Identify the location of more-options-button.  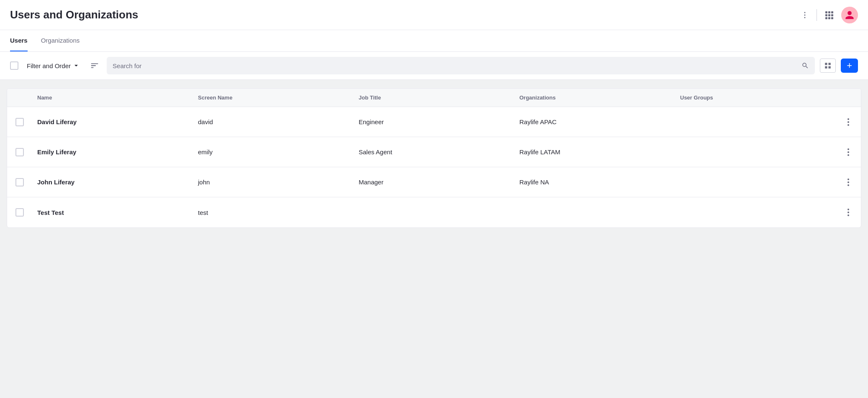
(805, 15).